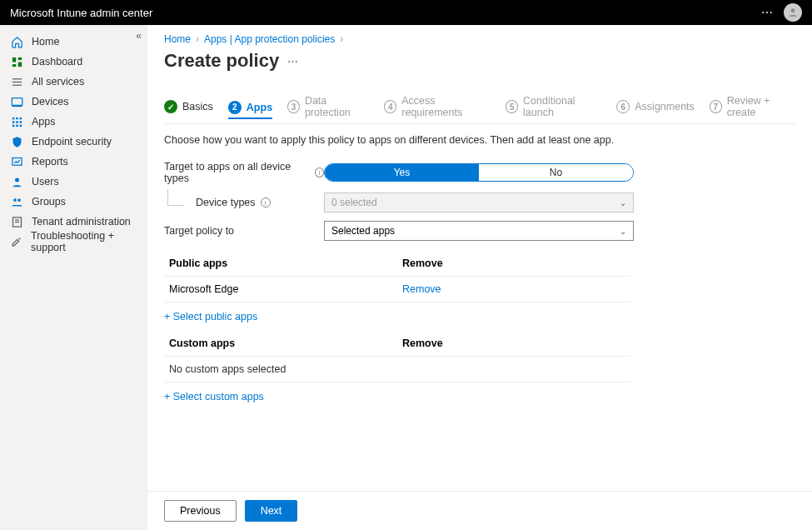 The image size is (812, 530). I want to click on step-apps: 2Apps, so click(250, 110).